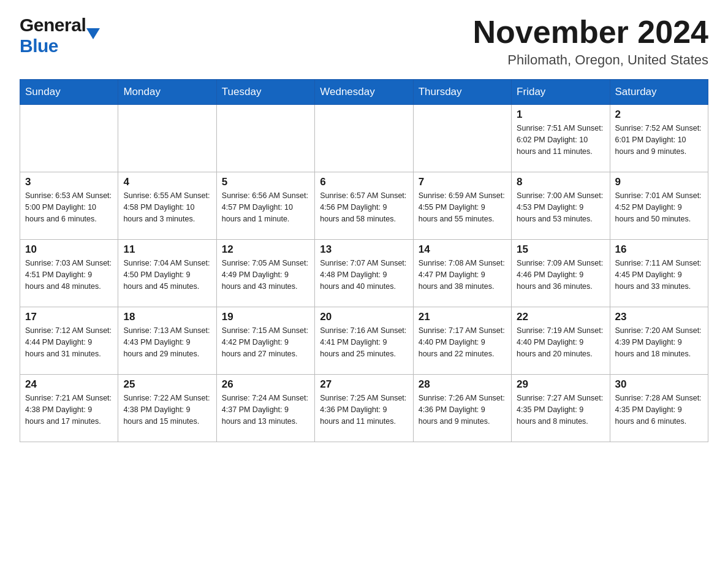 This screenshot has width=728, height=563. Describe the element at coordinates (364, 408) in the screenshot. I see `week-row-5: 24Sunrise: 7:21 AM Sunset: 4:38 PM Dayli…` at that location.